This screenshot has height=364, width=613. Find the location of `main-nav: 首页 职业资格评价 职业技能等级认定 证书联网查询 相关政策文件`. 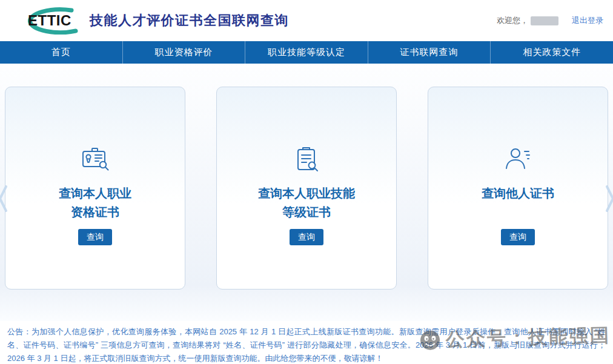

main-nav: 首页 职业资格评价 职业技能等级认定 证书联网查询 相关政策文件 is located at coordinates (306, 52).